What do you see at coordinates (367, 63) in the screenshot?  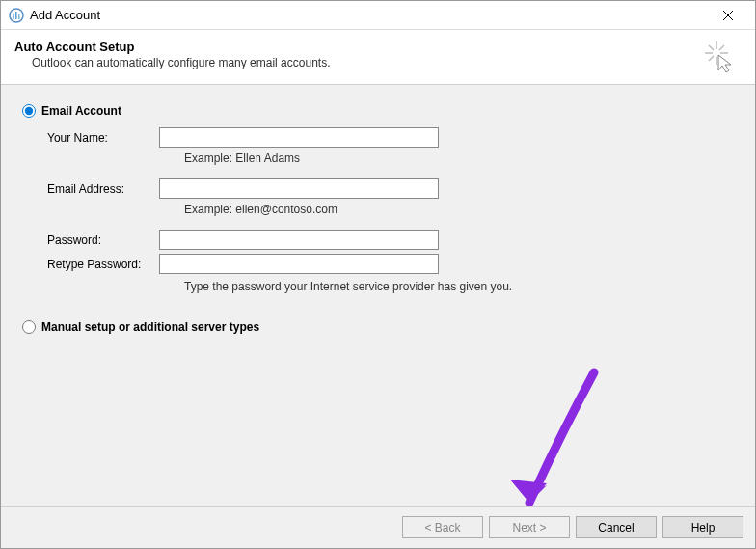 I see `header-subtitle: Outlook can automatically configure many…` at bounding box center [367, 63].